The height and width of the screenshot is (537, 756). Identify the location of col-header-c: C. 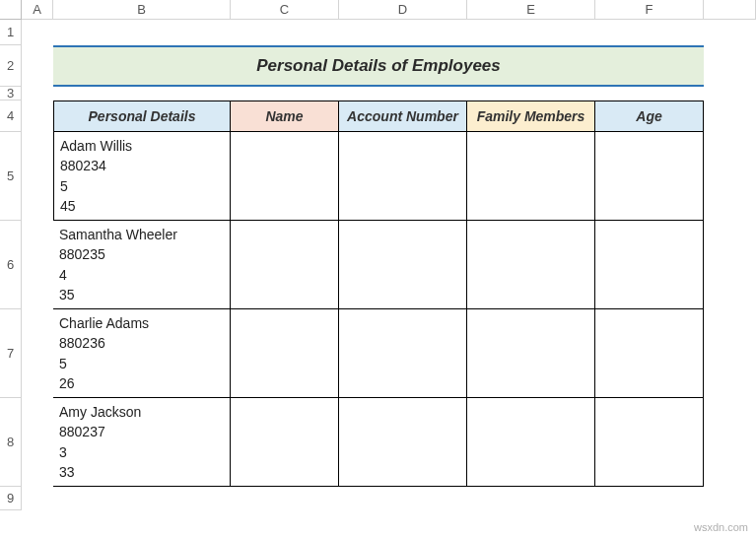
(285, 10).